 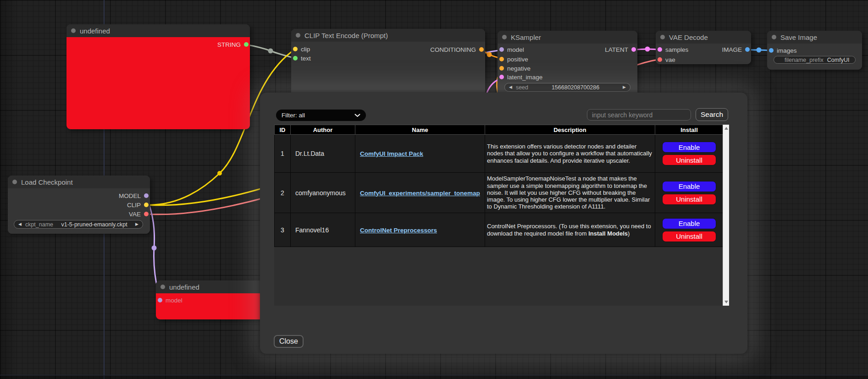 What do you see at coordinates (94, 225) in the screenshot?
I see `widget-value: v1-5-pruned-emaonly.ckpt` at bounding box center [94, 225].